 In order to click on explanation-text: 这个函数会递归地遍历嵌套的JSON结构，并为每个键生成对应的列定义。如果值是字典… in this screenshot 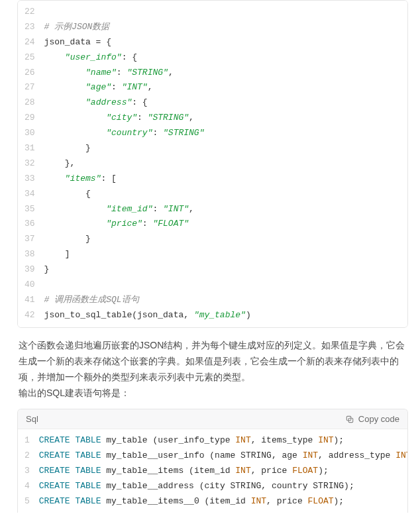, I will do `click(213, 369)`.